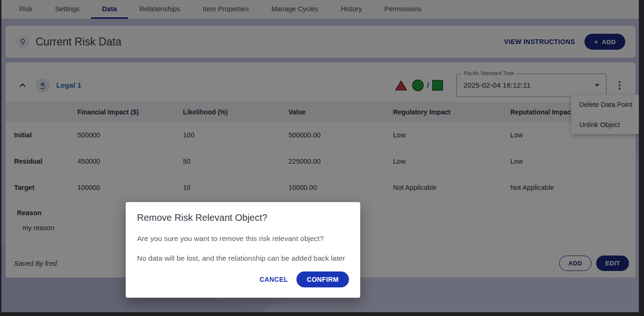 The width and height of the screenshot is (644, 316). What do you see at coordinates (323, 279) in the screenshot?
I see `confirm-button: CONFIRM` at bounding box center [323, 279].